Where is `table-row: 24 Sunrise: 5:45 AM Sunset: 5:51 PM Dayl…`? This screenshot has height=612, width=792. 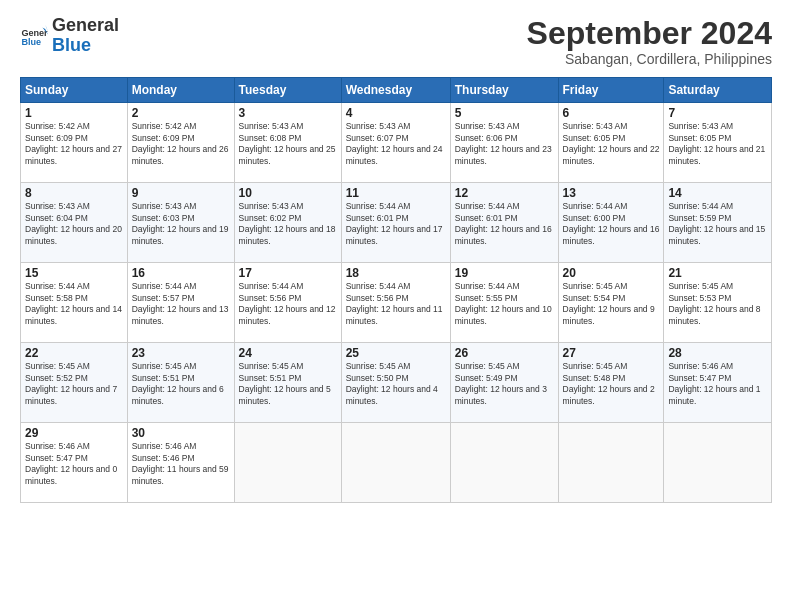
table-row: 24 Sunrise: 5:45 AM Sunset: 5:51 PM Dayl… is located at coordinates (288, 383).